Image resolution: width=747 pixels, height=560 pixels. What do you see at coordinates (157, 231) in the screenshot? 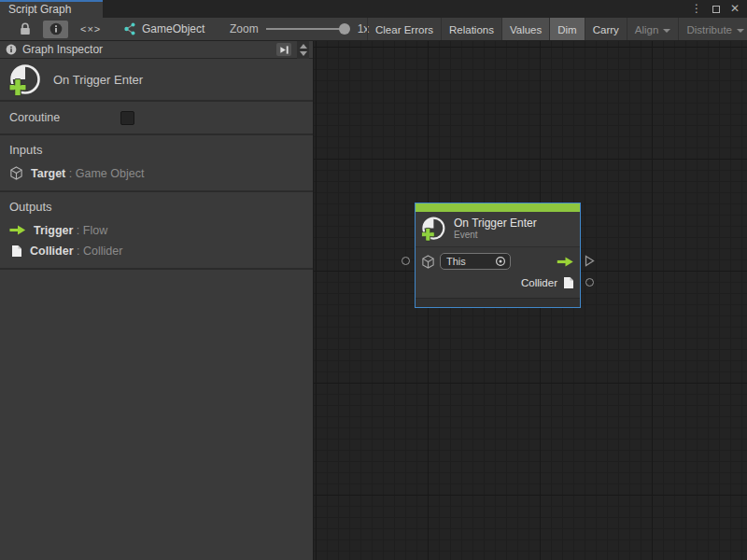
I see `outputs-section: Outputs Trigger : Flow Collider : Collid…` at bounding box center [157, 231].